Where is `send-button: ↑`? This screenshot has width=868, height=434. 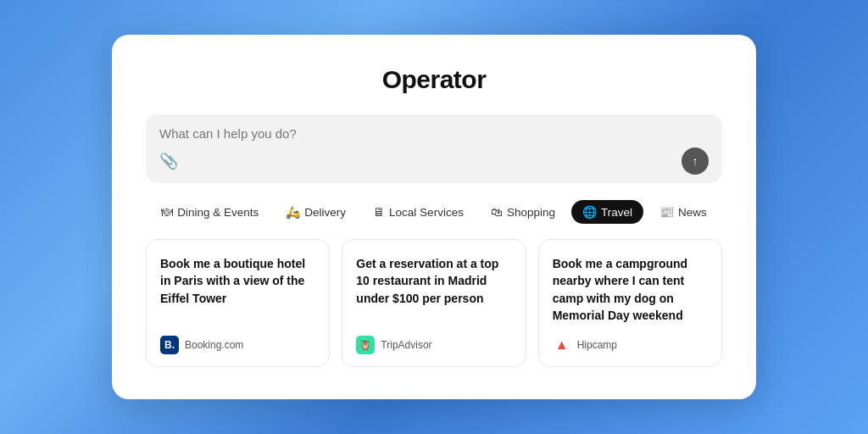 send-button: ↑ is located at coordinates (695, 161).